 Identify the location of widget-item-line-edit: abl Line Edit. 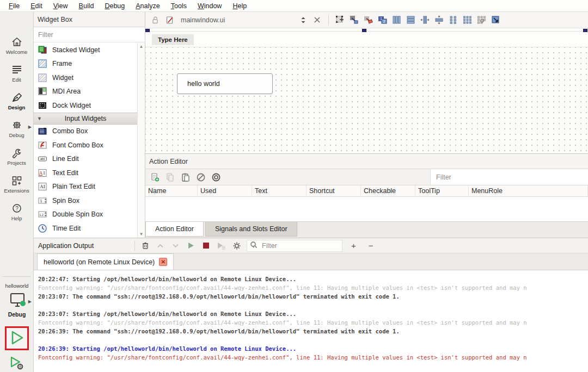
(89, 159).